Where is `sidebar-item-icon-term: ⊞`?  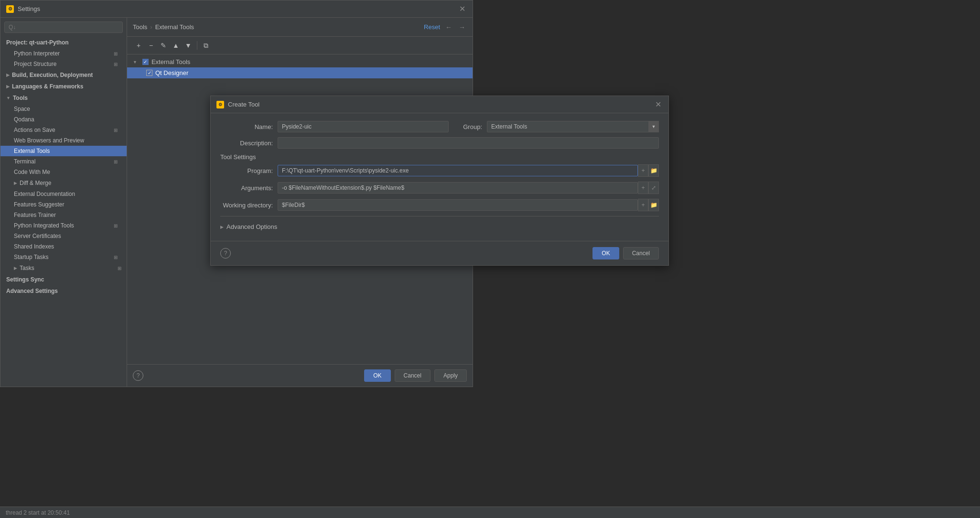 sidebar-item-icon-term: ⊞ is located at coordinates (116, 162).